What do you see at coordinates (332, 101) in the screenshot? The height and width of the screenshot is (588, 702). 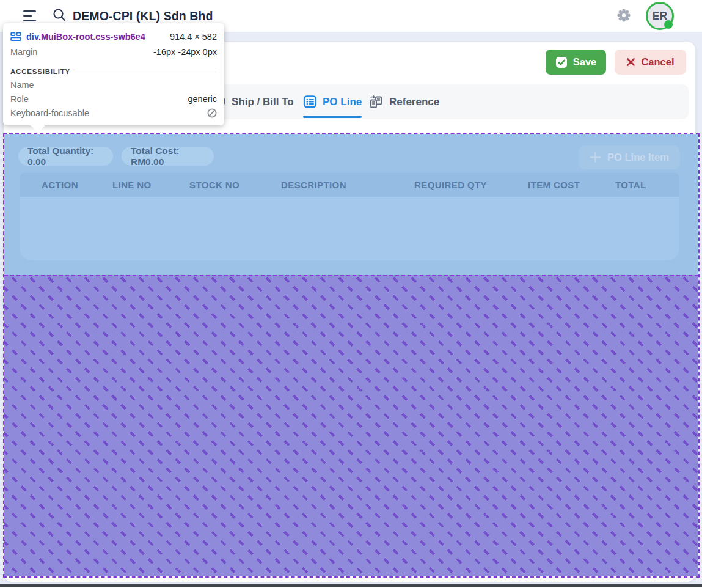 I see `tab-po-line: PO Line` at bounding box center [332, 101].